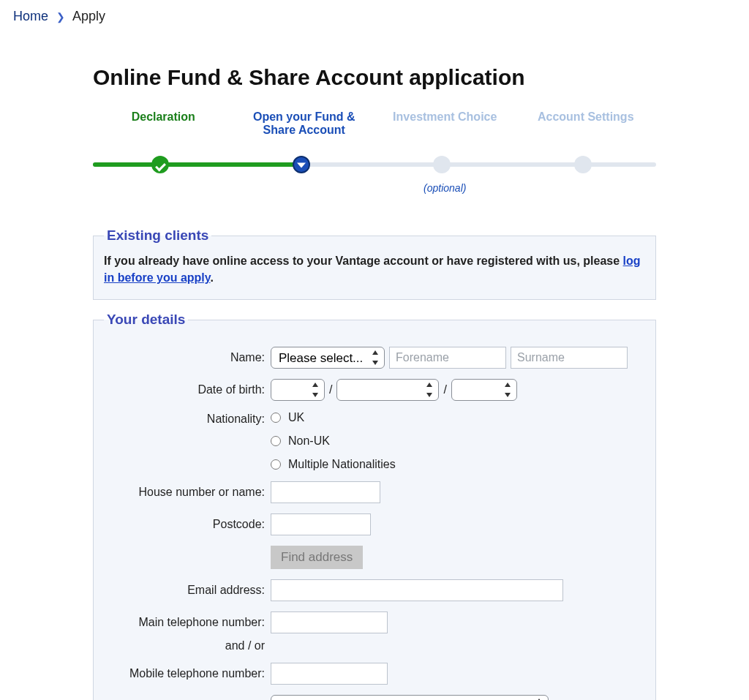 The height and width of the screenshot is (700, 749). I want to click on check-circle-icon, so click(160, 165).